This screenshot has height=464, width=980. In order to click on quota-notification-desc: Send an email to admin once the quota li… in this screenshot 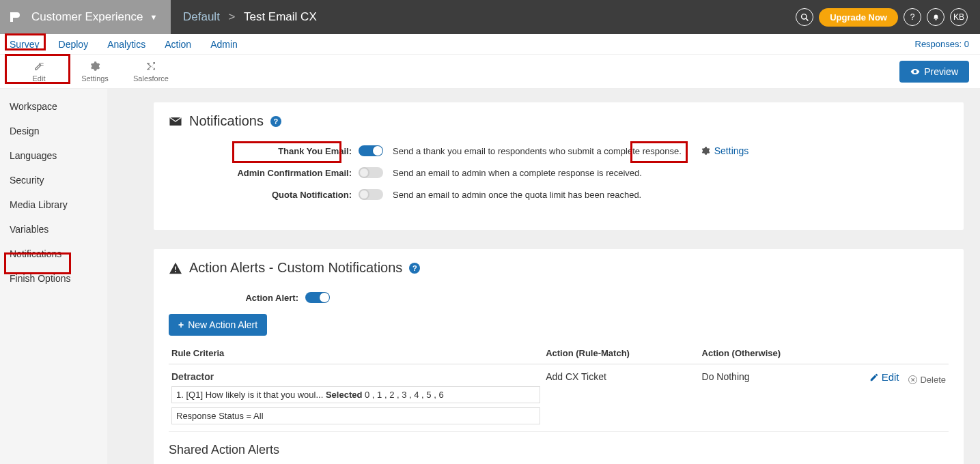, I will do `click(517, 195)`.